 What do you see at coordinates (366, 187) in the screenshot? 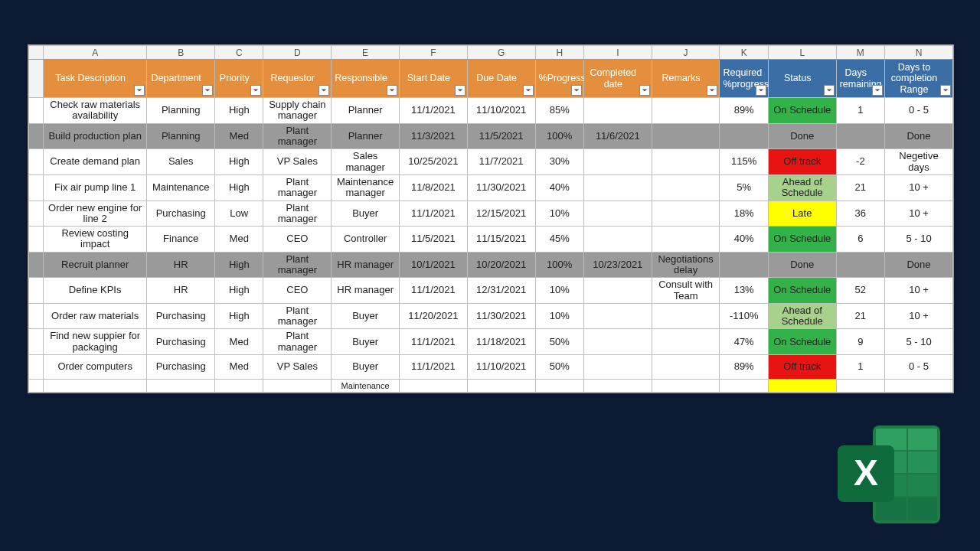
I see `cell-resp: Maintenance manager` at bounding box center [366, 187].